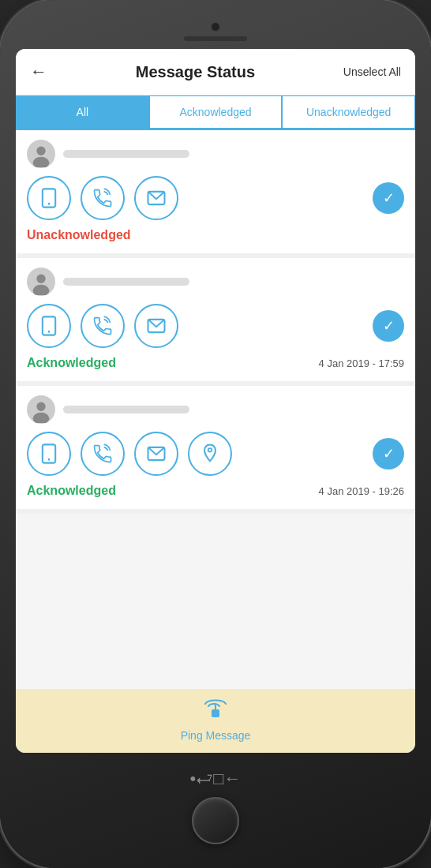  I want to click on phone-speaker, so click(216, 39).